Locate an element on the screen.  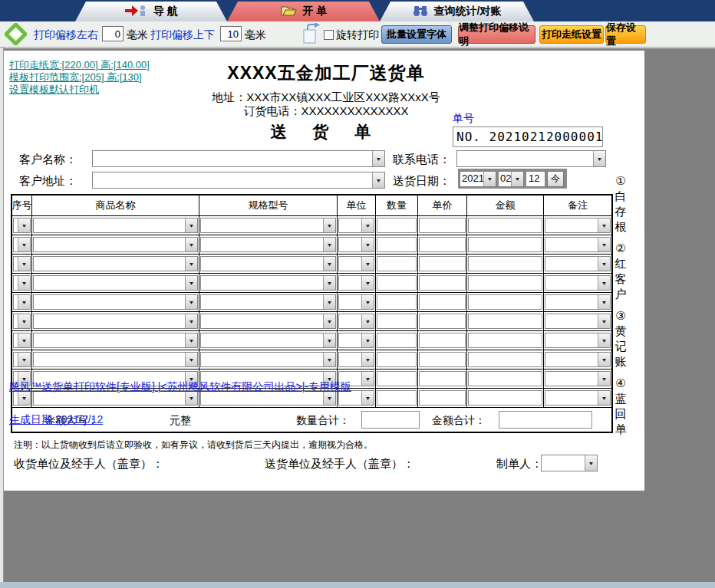
order-no-input is located at coordinates (528, 136).